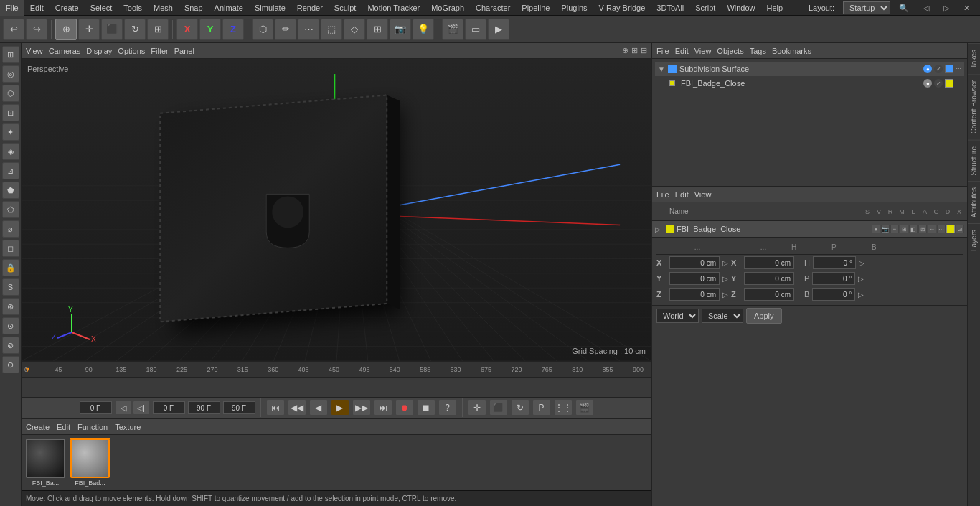 The height and width of the screenshot is (506, 980). What do you see at coordinates (928, 83) in the screenshot?
I see `obj-ctrl-vis-badge: ●` at bounding box center [928, 83].